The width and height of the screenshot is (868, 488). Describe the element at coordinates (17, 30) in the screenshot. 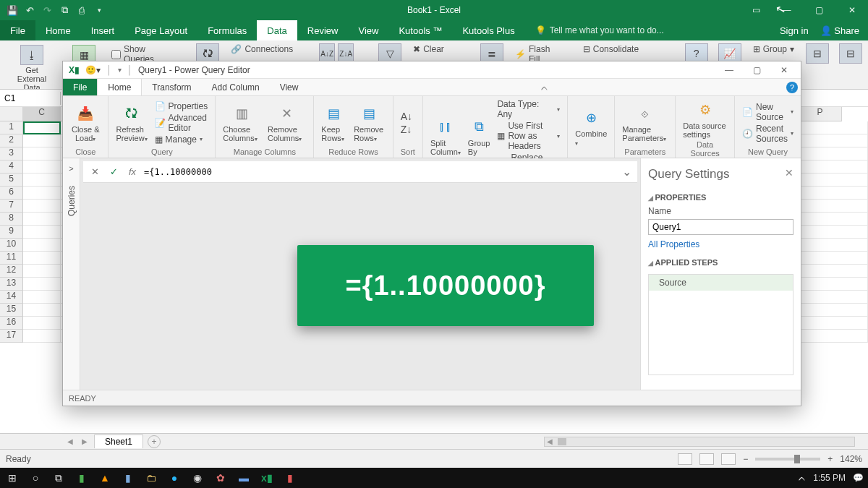

I see `tab-file: File` at that location.